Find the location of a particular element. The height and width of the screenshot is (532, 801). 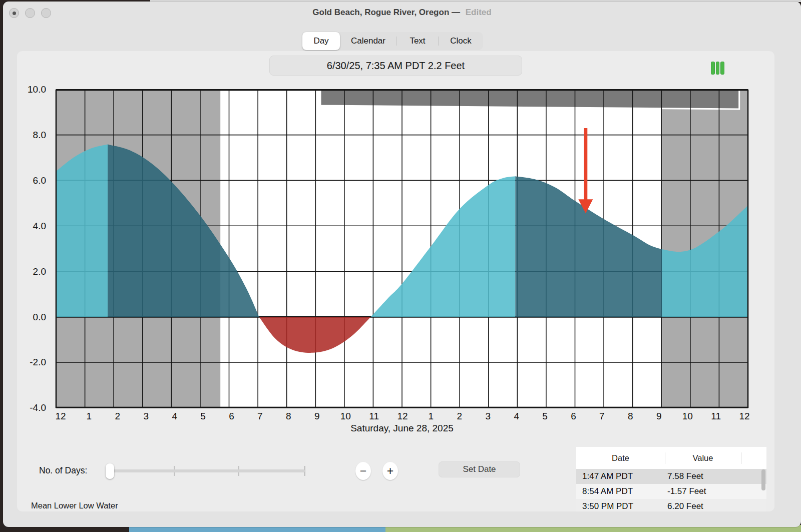

tide-area-flood is located at coordinates (82, 231).